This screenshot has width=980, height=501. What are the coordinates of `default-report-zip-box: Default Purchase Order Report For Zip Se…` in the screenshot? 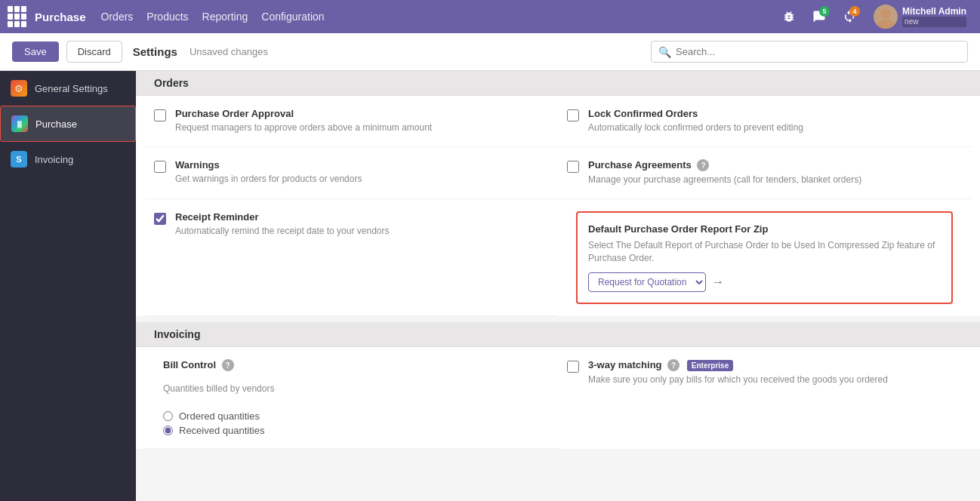 It's located at (764, 258).